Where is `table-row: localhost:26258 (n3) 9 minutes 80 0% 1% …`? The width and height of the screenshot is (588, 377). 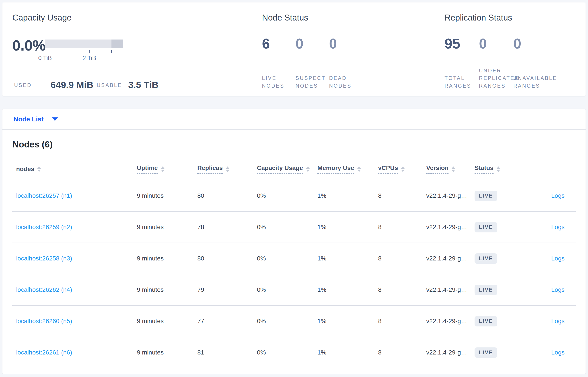 table-row: localhost:26258 (n3) 9 minutes 80 0% 1% … is located at coordinates (294, 259).